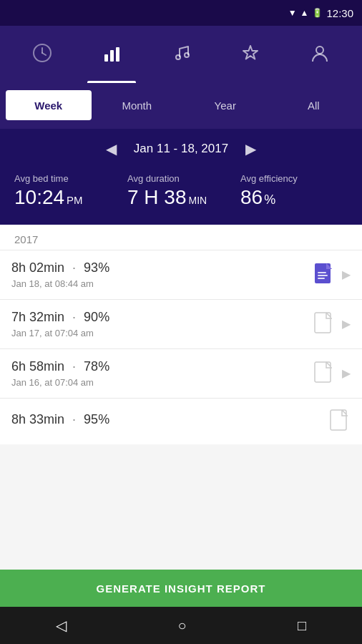  Describe the element at coordinates (181, 54) in the screenshot. I see `music-icon` at that location.